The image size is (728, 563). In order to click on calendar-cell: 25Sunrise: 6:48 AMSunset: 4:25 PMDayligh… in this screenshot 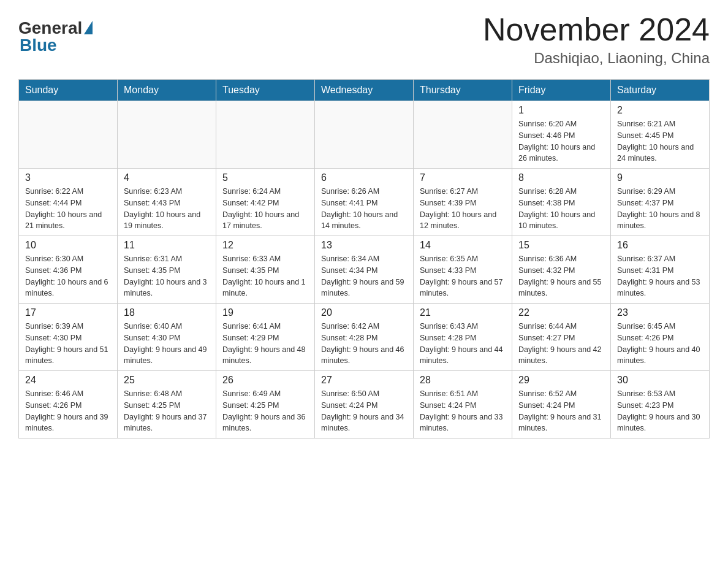, I will do `click(167, 405)`.